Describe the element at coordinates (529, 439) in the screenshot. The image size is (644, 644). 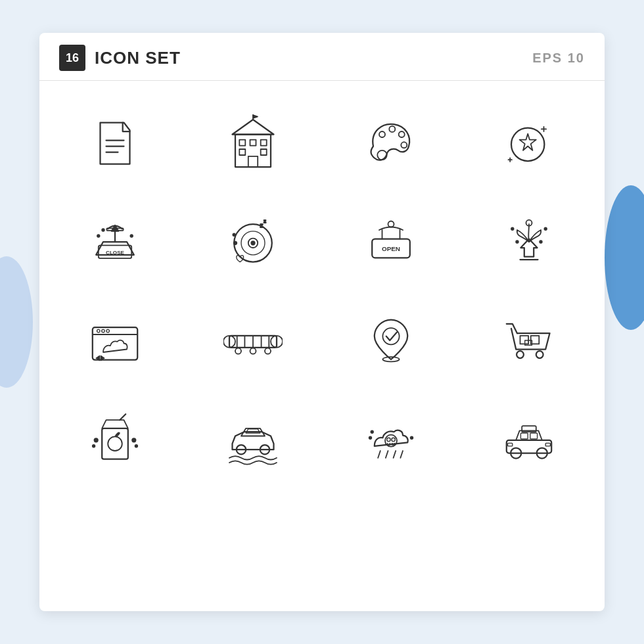
I see `taxi-car-icon` at that location.